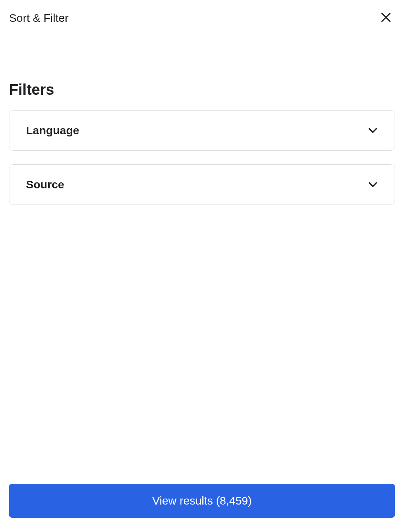 Image resolution: width=404 pixels, height=532 pixels. What do you see at coordinates (202, 502) in the screenshot?
I see `modal-footer: View results (8,459)` at bounding box center [202, 502].